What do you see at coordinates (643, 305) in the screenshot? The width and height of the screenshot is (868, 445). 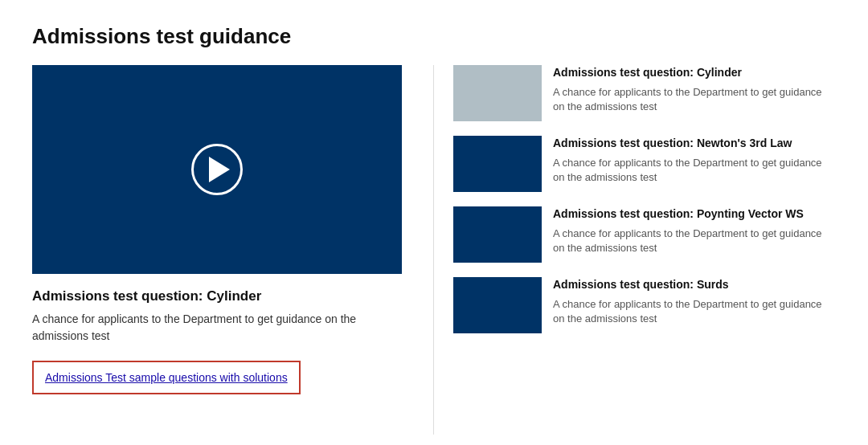 I see `playlist-item: Admissions test question: SurdsA chance …` at bounding box center [643, 305].